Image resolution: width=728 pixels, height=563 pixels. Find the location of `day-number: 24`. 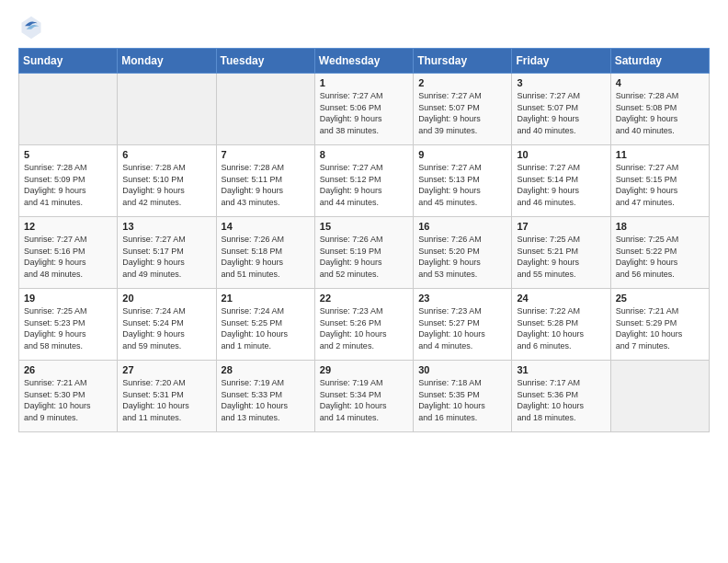

day-number: 24 is located at coordinates (561, 298).